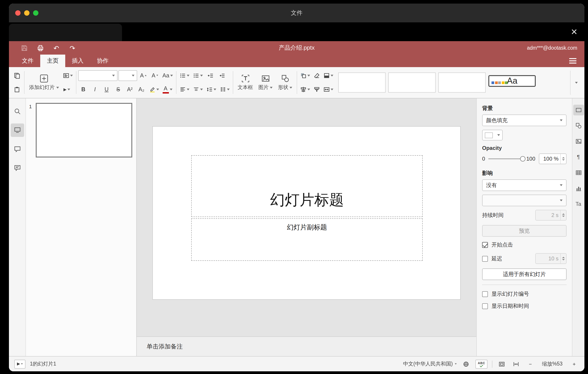  Describe the element at coordinates (185, 76) in the screenshot. I see `bullets-button` at that location.